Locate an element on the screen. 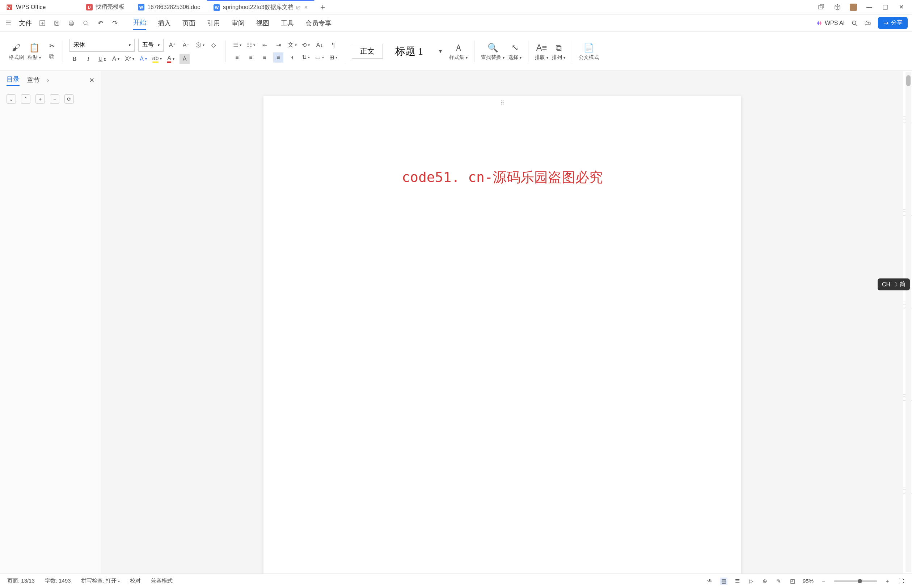 Image resolution: width=912 pixels, height=588 pixels. format-brush-button: 🖌 格式刷 is located at coordinates (16, 51).